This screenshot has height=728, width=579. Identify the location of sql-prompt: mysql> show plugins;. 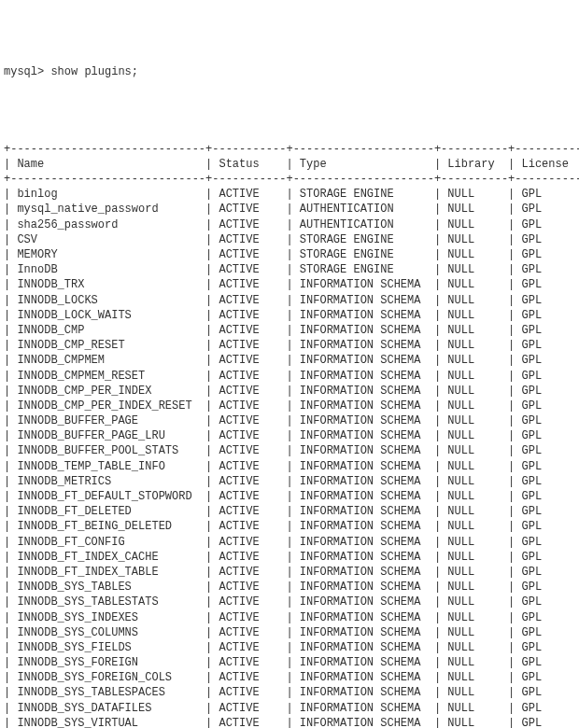
(290, 72).